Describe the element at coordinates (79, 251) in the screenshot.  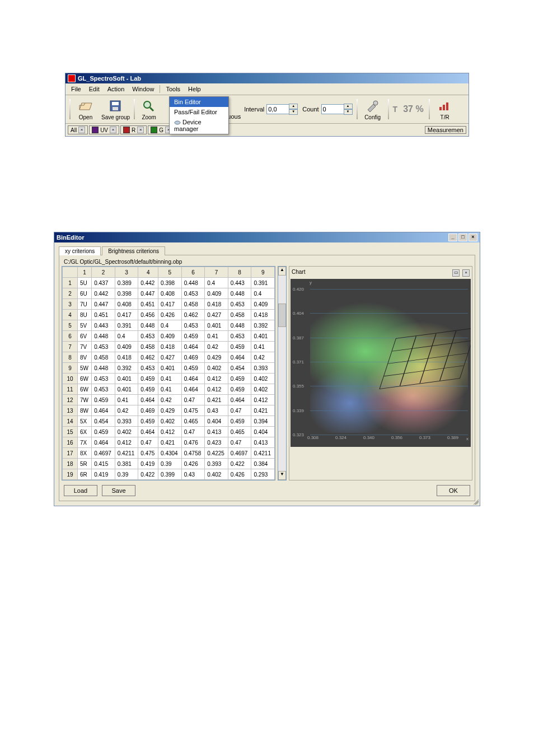
I see `tab-xy-criterions: xy criterions` at that location.